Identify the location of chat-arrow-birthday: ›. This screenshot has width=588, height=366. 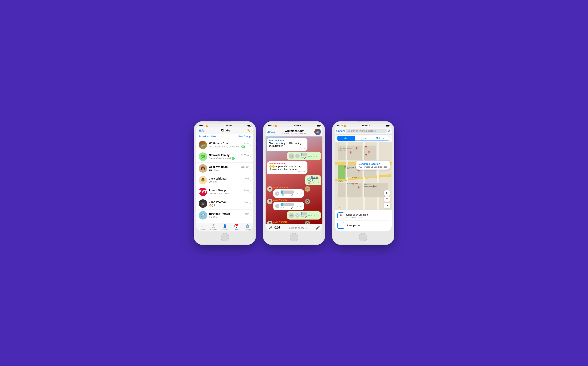
(250, 215).